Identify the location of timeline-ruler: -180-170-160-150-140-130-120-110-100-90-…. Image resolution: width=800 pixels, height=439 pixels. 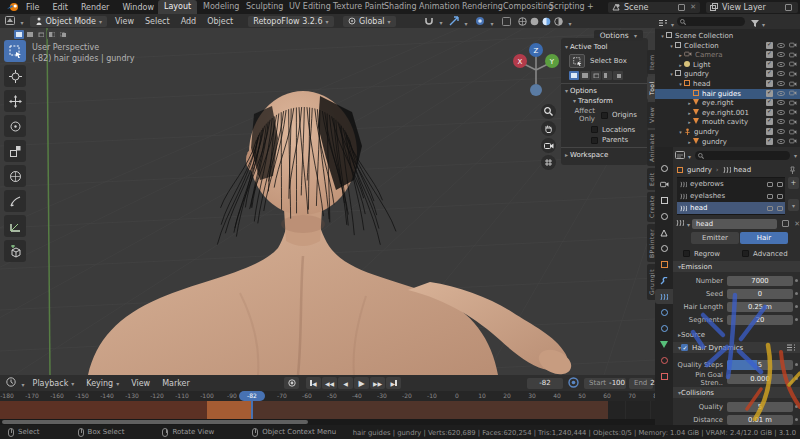
(328, 396).